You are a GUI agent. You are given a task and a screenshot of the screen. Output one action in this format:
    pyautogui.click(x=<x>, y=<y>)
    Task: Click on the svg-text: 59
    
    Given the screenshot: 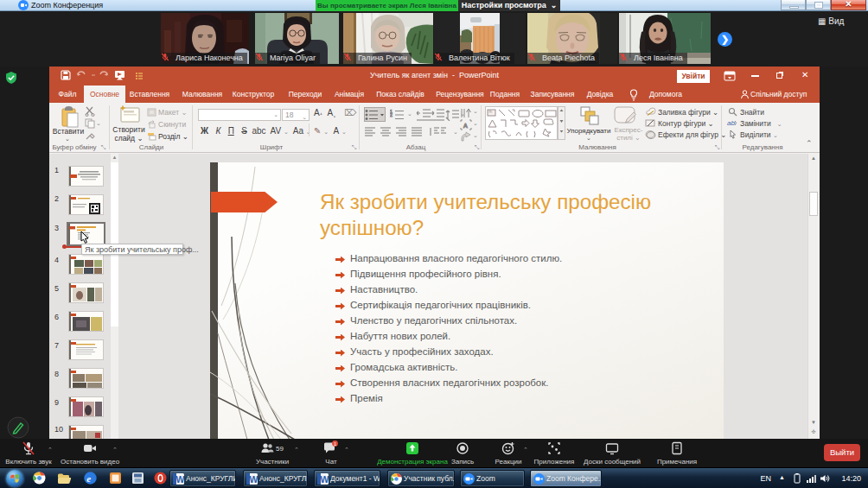 What is the action you would take?
    pyautogui.click(x=280, y=449)
    